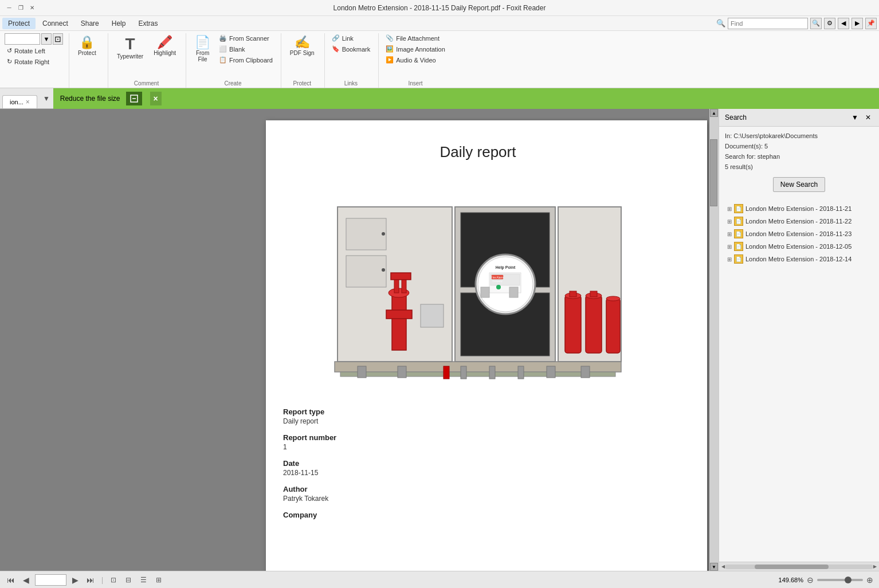 The height and width of the screenshot is (588, 879). I want to click on expand-icon-2: ⊞, so click(729, 234).